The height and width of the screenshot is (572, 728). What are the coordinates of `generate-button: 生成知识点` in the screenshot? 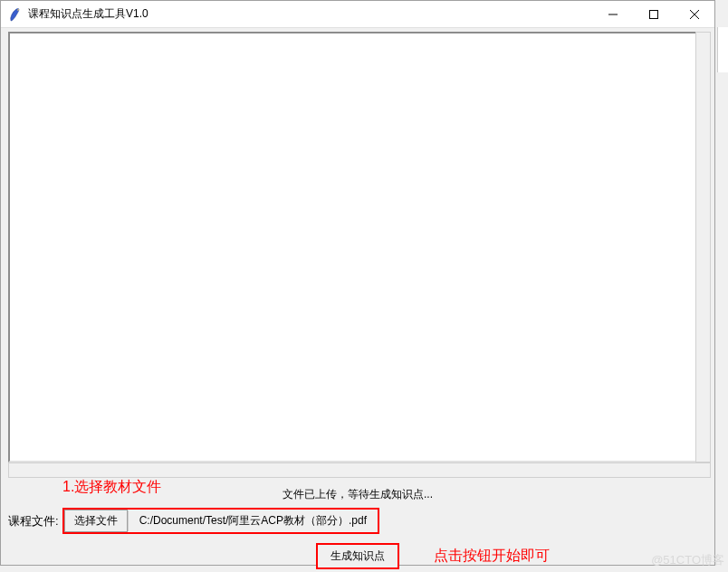 It's located at (358, 556).